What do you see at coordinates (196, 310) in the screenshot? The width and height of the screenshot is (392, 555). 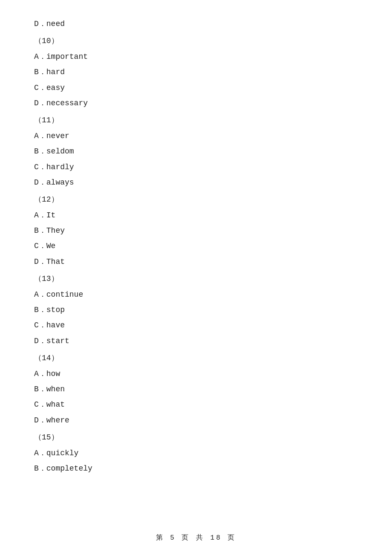 I see `q13-option-b: B．stop` at bounding box center [196, 310].